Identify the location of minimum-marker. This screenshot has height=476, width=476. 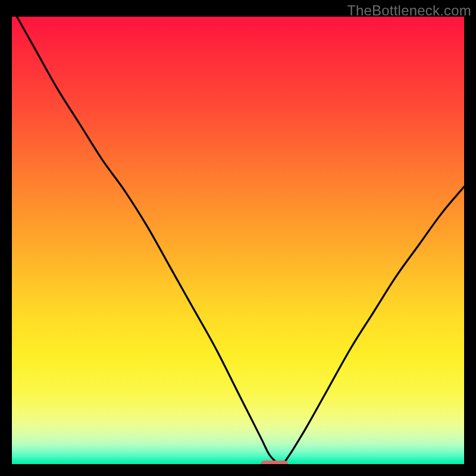
(274, 462).